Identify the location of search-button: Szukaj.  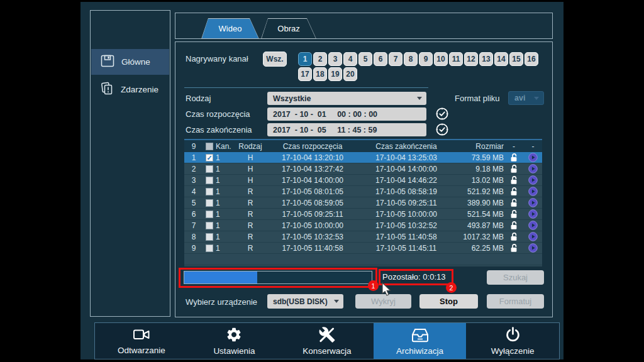
(516, 278).